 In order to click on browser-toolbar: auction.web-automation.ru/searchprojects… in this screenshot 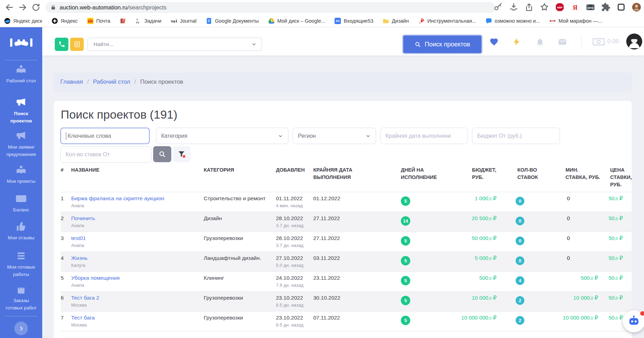, I will do `click(322, 7)`.